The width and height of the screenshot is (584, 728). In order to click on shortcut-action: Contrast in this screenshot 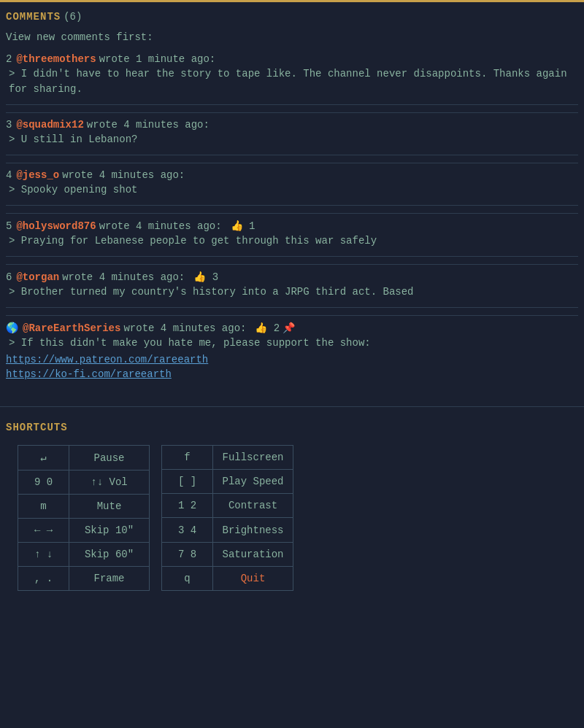, I will do `click(253, 506)`.